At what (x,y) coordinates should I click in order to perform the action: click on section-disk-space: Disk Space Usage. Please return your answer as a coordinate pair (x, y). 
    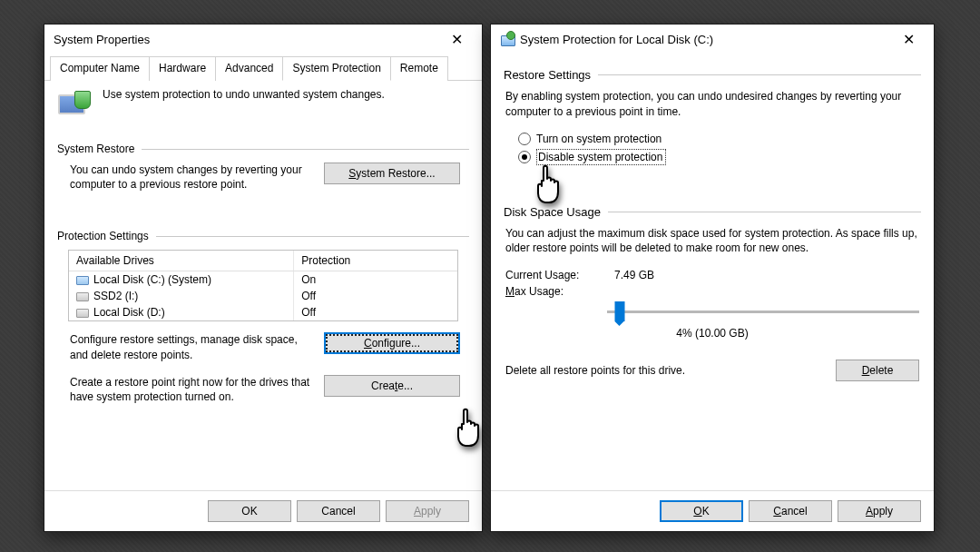
    Looking at the image, I should click on (712, 212).